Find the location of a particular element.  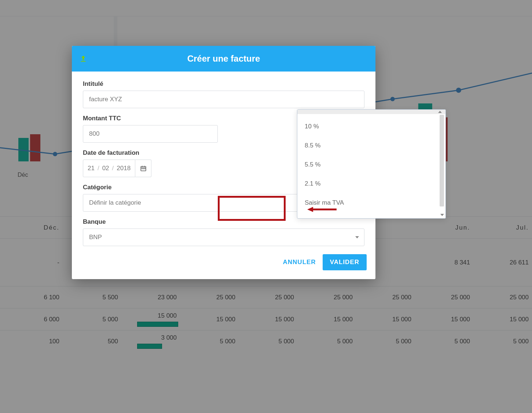

label-title: Intitulé is located at coordinates (224, 84).